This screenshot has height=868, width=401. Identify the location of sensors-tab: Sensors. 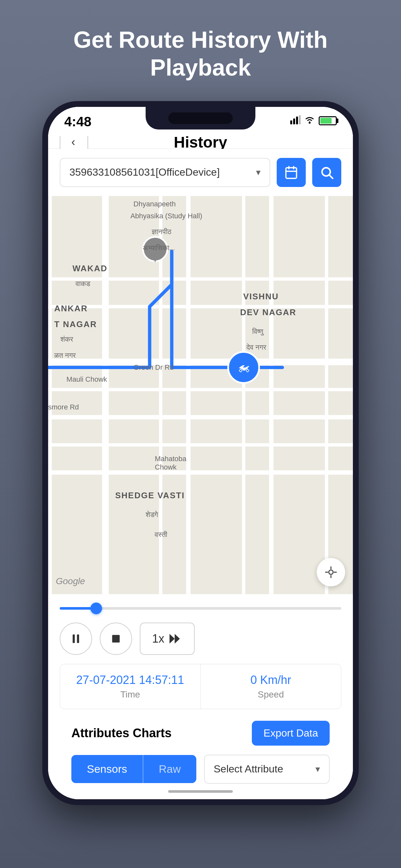
(107, 769).